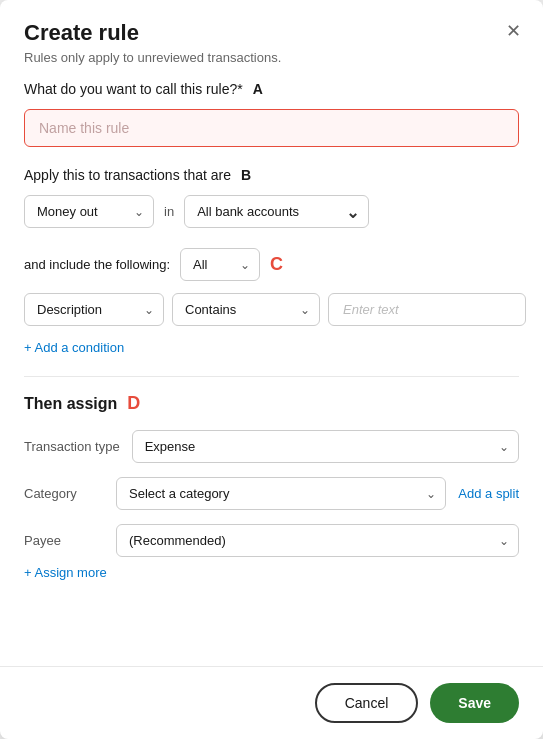 This screenshot has width=543, height=739. I want to click on all-any-wrapper: All Any ⌄, so click(220, 264).